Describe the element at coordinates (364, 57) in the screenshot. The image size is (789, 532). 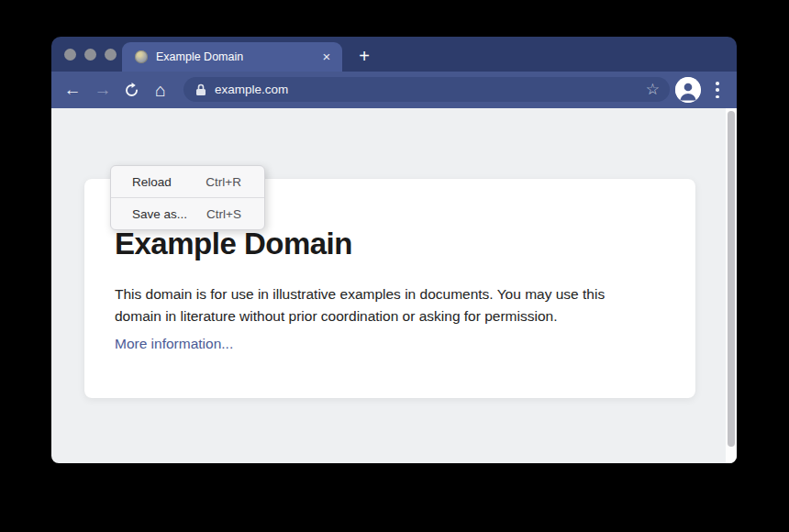
I see `new-tab-button: +` at that location.